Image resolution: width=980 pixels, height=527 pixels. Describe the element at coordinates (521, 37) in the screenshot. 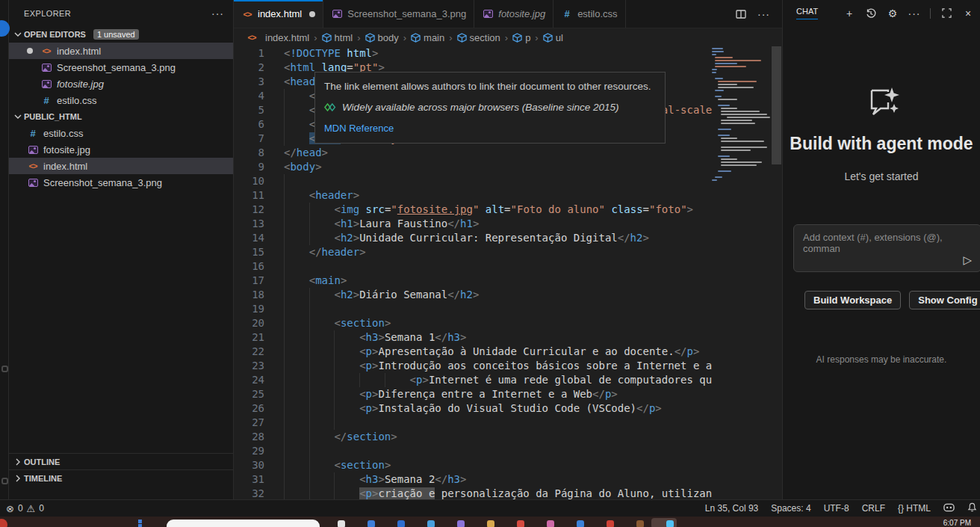

I see `breadcrumb-symbol: p` at that location.